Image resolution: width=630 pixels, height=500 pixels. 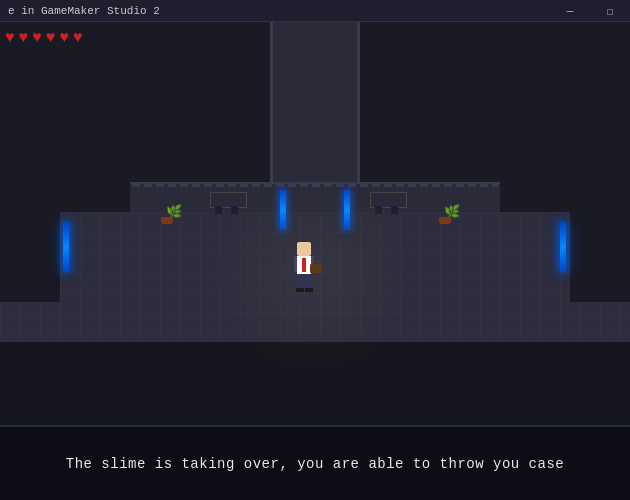 What do you see at coordinates (173, 214) in the screenshot?
I see `plant-left: 🌿` at bounding box center [173, 214].